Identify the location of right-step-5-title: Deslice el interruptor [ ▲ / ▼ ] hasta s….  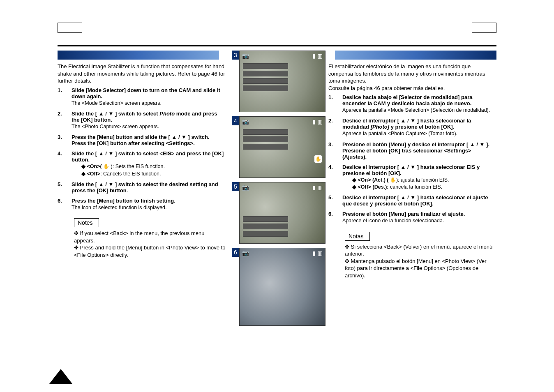
(415, 201).